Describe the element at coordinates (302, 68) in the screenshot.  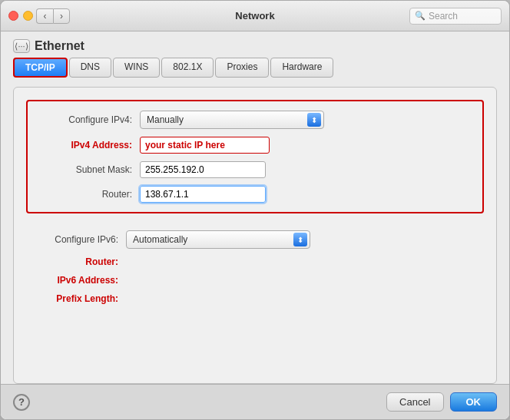
I see `tab-hardware: Hardware` at that location.